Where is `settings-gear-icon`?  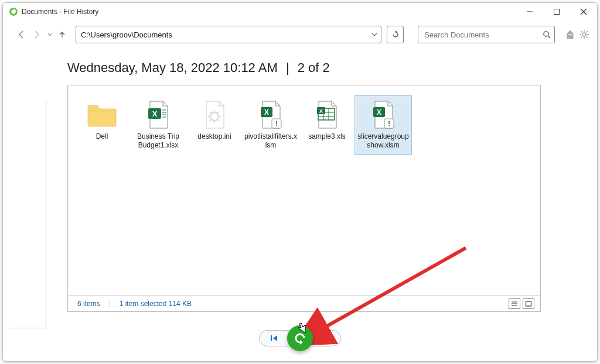
settings-gear-icon is located at coordinates (584, 35).